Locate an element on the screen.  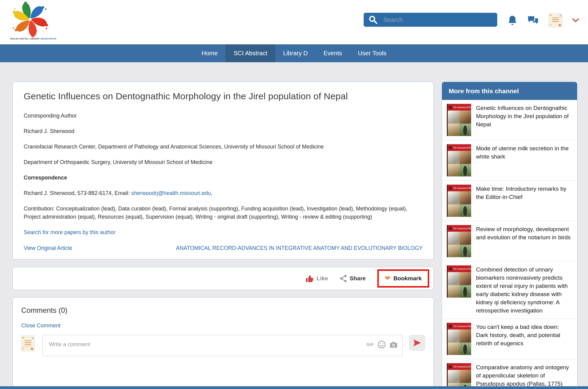
contribution-text: Contribution: Conceptualization (lead), … is located at coordinates (223, 213).